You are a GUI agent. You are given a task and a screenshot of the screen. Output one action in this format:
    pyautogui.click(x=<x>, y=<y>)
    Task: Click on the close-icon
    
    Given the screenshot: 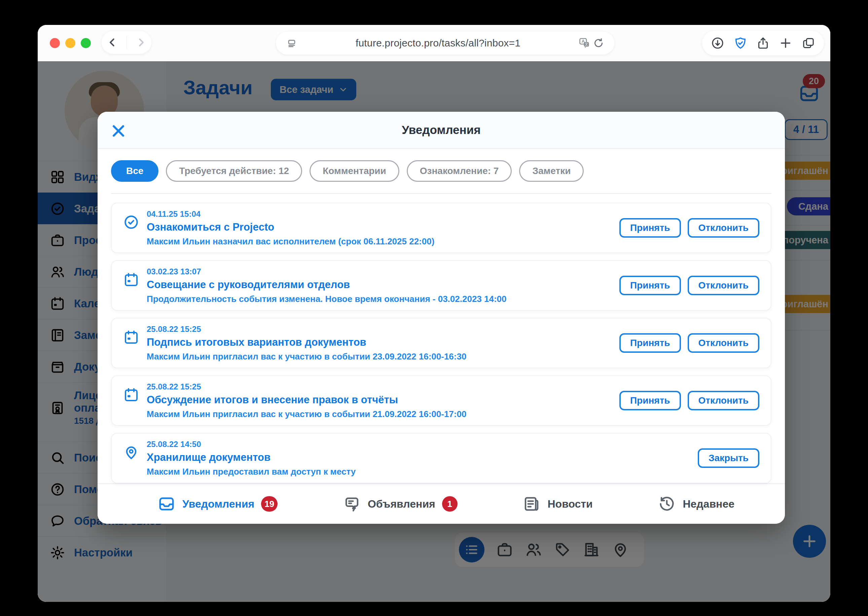 What is the action you would take?
    pyautogui.click(x=118, y=131)
    